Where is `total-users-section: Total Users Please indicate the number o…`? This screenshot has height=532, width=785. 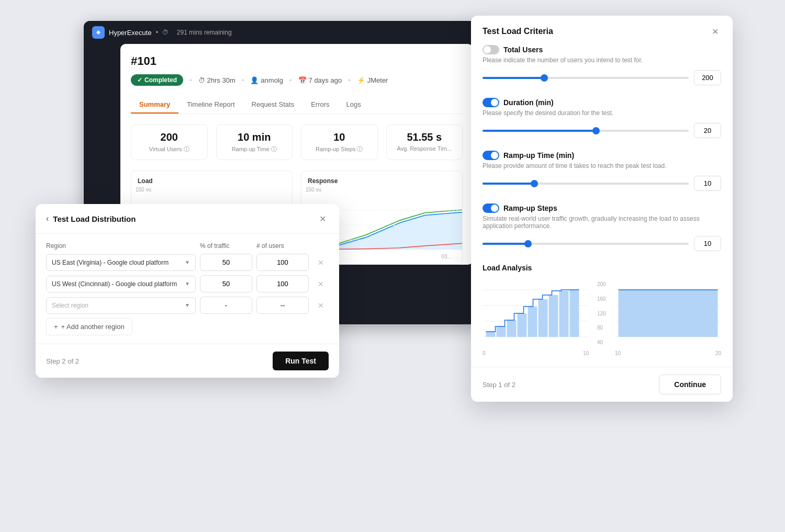
total-users-section: Total Users Please indicate the number o… is located at coordinates (602, 65).